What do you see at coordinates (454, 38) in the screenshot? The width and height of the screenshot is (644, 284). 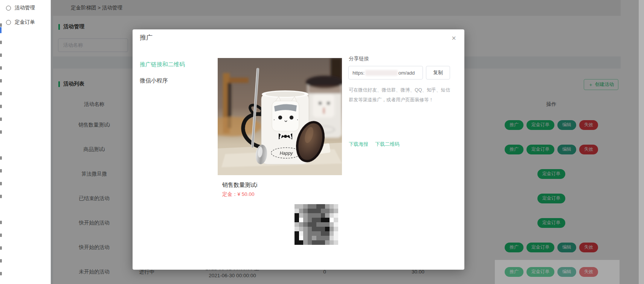 I see `close-icon: ×` at bounding box center [454, 38].